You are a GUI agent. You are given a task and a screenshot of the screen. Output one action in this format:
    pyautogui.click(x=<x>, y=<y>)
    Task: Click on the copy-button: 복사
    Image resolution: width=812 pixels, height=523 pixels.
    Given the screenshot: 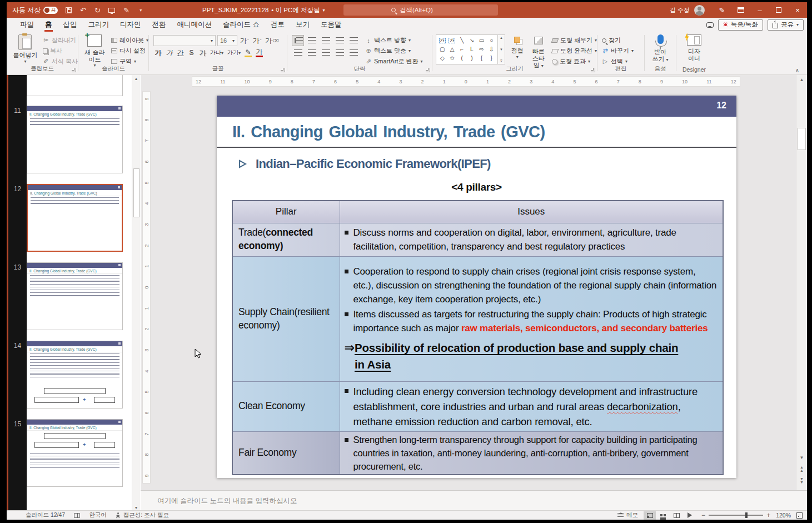 What is the action you would take?
    pyautogui.click(x=60, y=51)
    